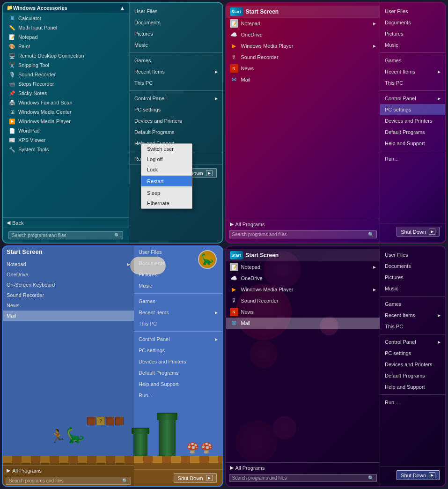 This screenshot has width=448, height=489. What do you see at coordinates (167, 170) in the screenshot?
I see `lock-item: Lock` at bounding box center [167, 170].